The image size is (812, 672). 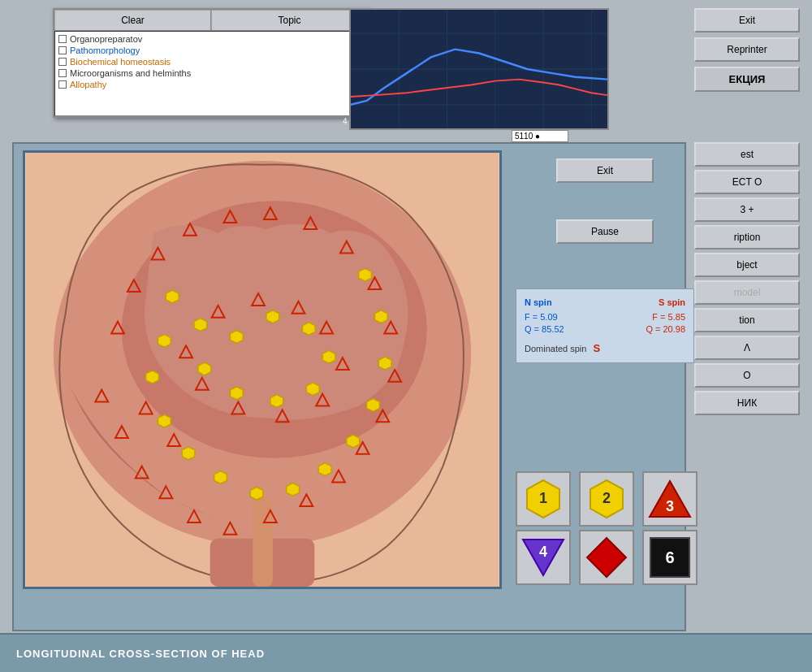 What do you see at coordinates (543, 498) in the screenshot?
I see `svg-text: 1` at bounding box center [543, 498].